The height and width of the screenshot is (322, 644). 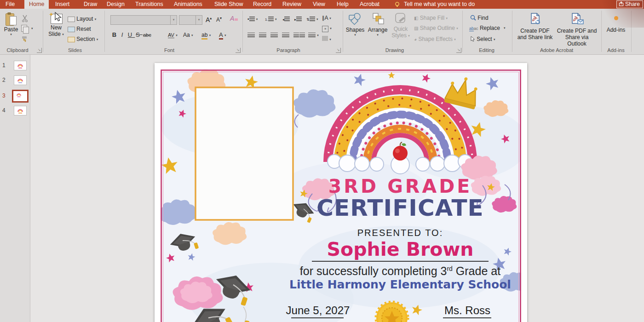 I want to click on quick-styles-label2: Styles ▾, so click(x=401, y=35).